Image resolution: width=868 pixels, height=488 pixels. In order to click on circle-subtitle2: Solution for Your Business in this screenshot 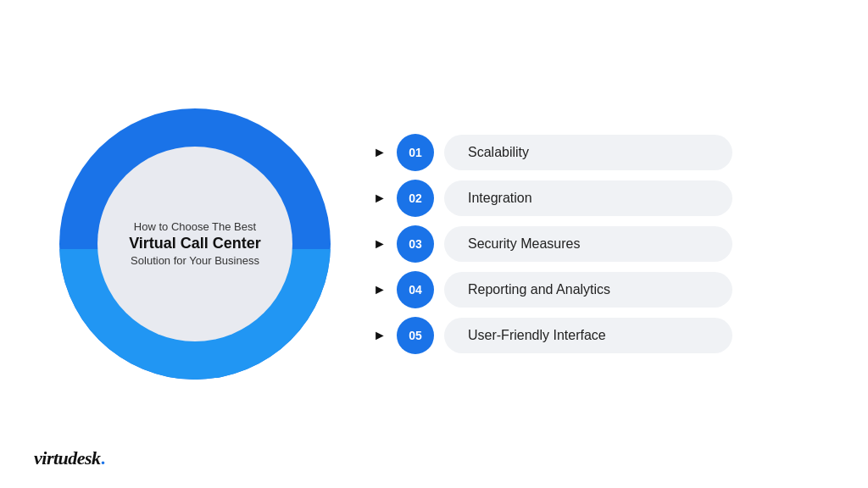, I will do `click(195, 261)`.